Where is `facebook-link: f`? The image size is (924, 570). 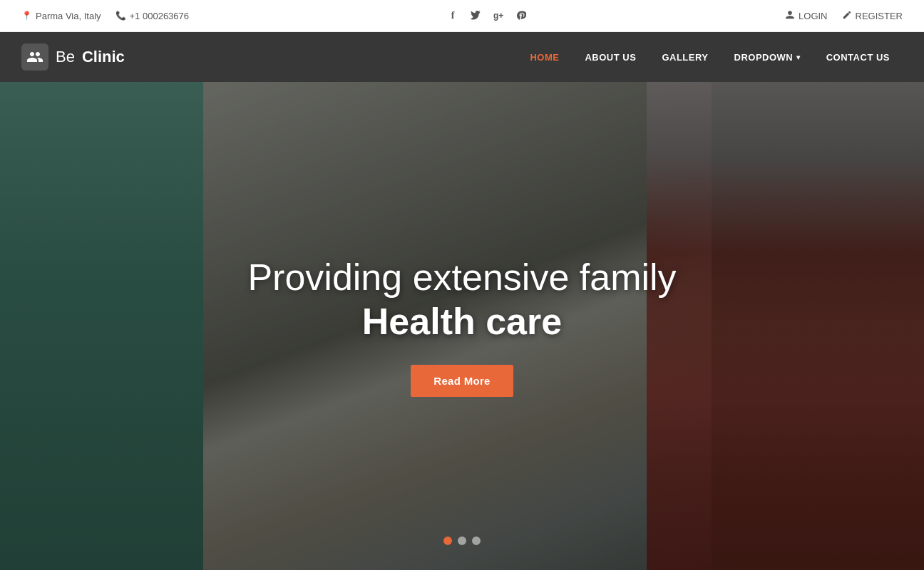
facebook-link: f is located at coordinates (453, 16).